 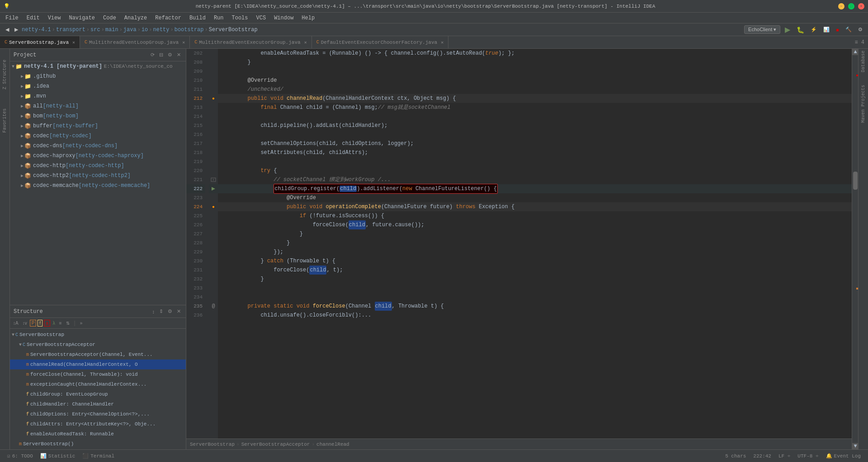 I want to click on menu-run: Run, so click(x=219, y=18).